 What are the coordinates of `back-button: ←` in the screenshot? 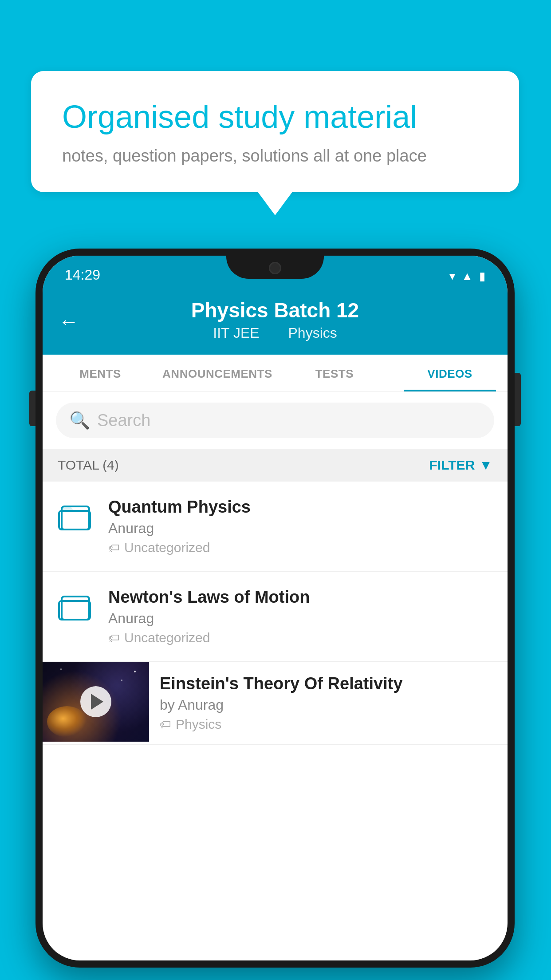 It's located at (69, 321).